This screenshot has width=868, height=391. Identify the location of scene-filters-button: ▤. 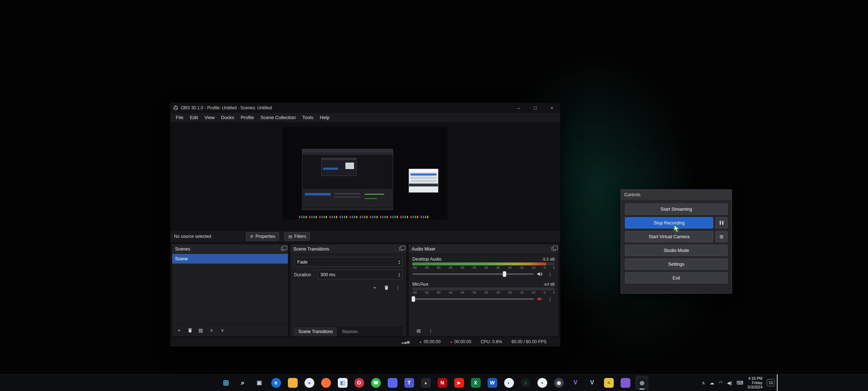
(201, 331).